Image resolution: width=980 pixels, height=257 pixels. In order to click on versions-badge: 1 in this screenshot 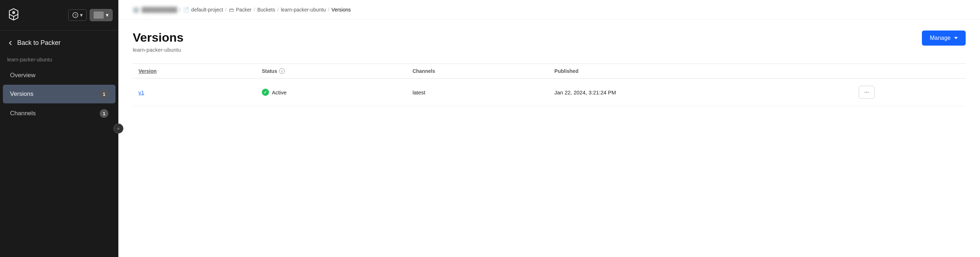, I will do `click(104, 94)`.